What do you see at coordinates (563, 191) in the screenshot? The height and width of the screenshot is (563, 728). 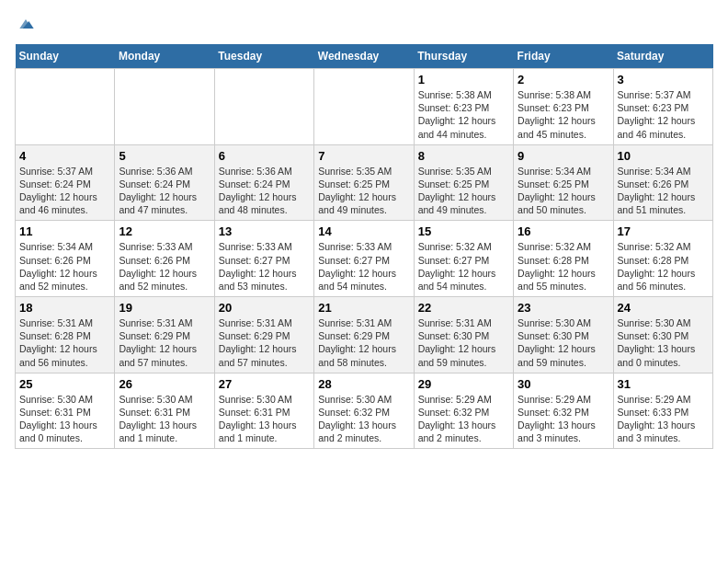 I see `day-info: Sunrise: 5:34 AM Sunset: 6:25 PM Dayligh…` at bounding box center [563, 191].